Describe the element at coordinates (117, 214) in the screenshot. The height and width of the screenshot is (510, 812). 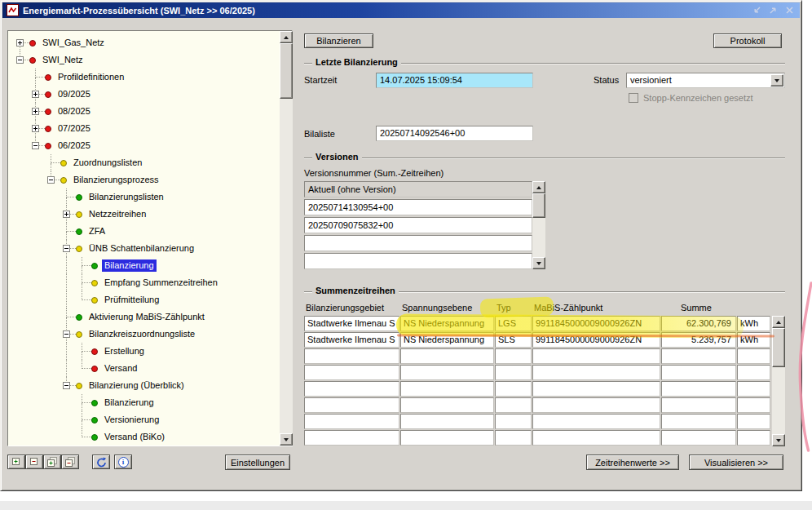
I see `tree-item-label: Netzzeitreihen` at that location.